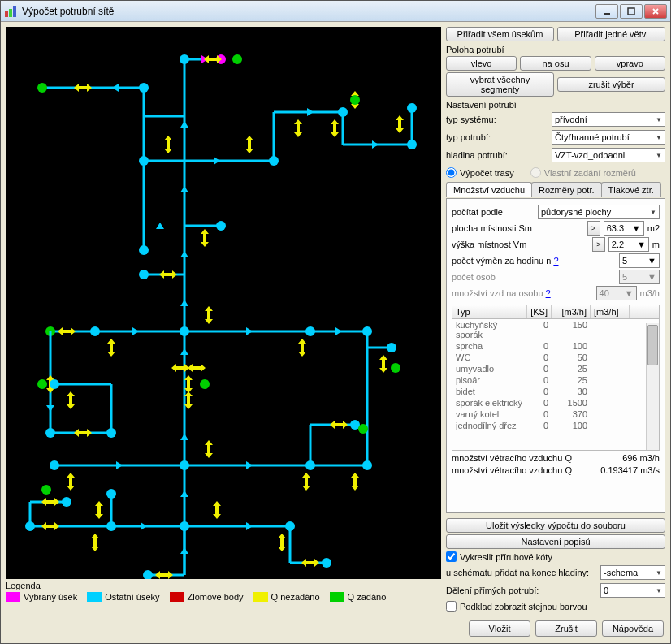 Image resolution: width=671 pixels, height=644 pixels. I want to click on position-axis-button: na osu, so click(556, 63).